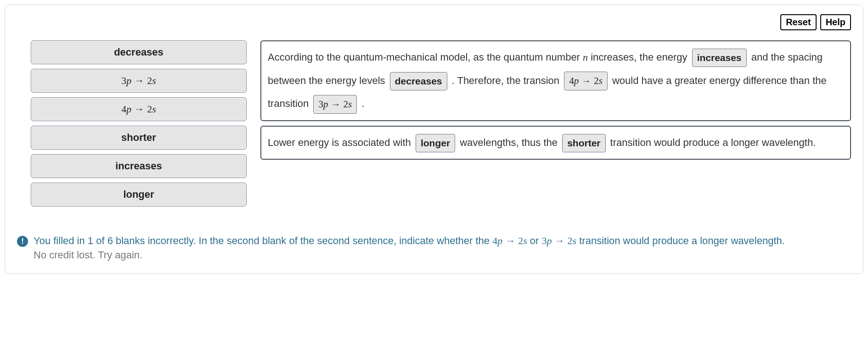  Describe the element at coordinates (559, 240) in the screenshot. I see `feedback-math-2: 3p→2s` at that location.